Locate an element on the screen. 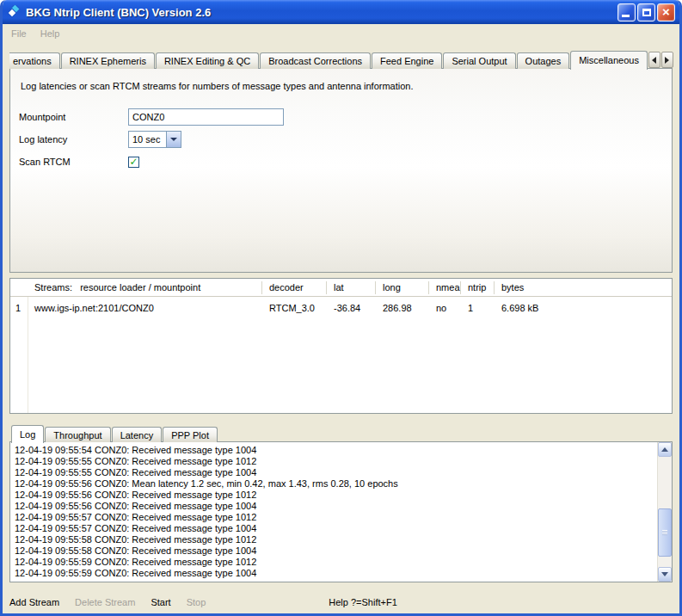  stream-lat-cell: -36.84 is located at coordinates (351, 308).